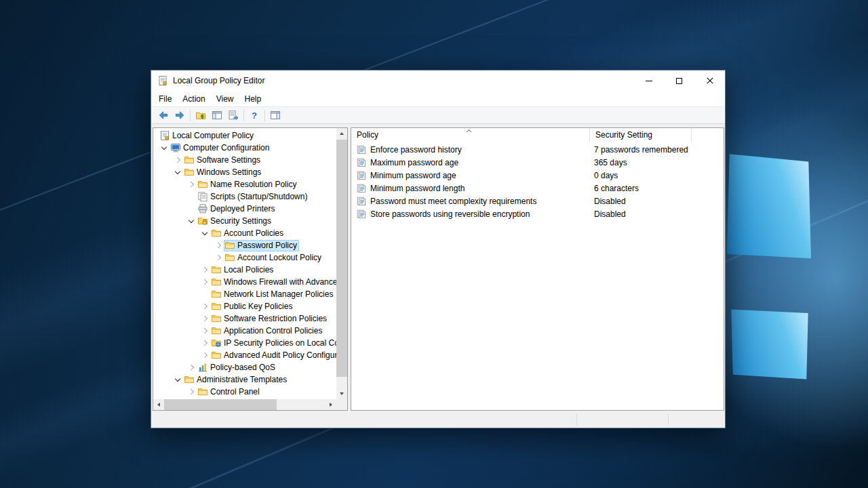  Describe the element at coordinates (648, 81) in the screenshot. I see `minimize-button` at that location.